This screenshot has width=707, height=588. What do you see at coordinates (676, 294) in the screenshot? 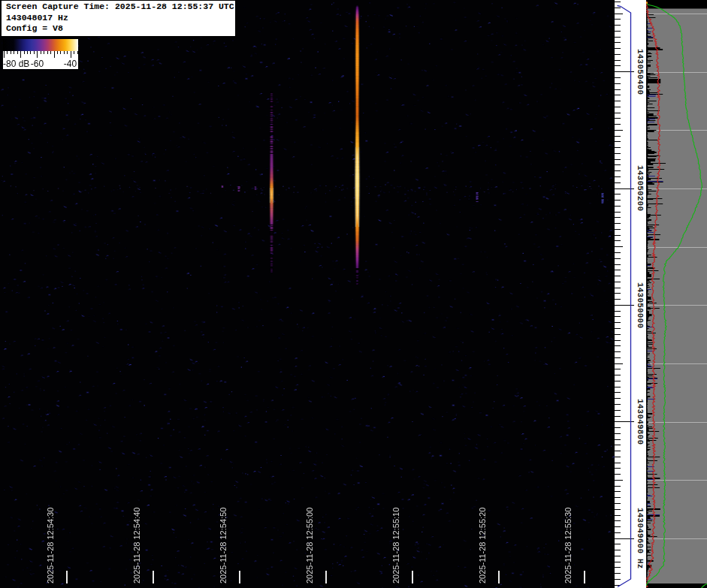
I see `spectrum-side-panel` at bounding box center [676, 294].